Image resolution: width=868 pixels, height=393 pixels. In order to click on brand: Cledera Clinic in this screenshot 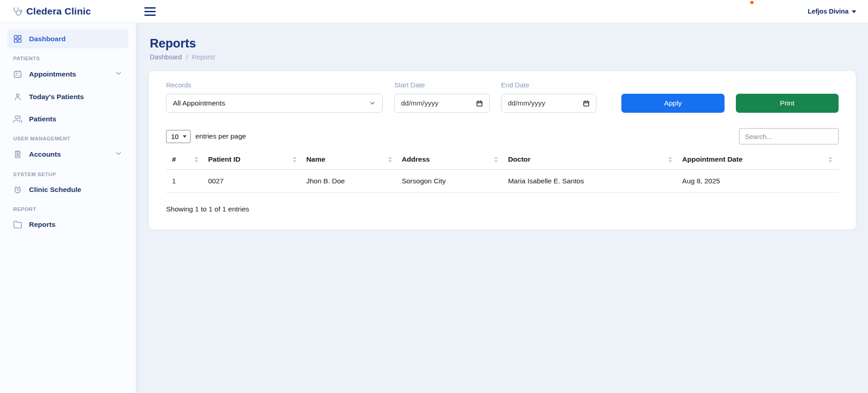, I will do `click(68, 11)`.